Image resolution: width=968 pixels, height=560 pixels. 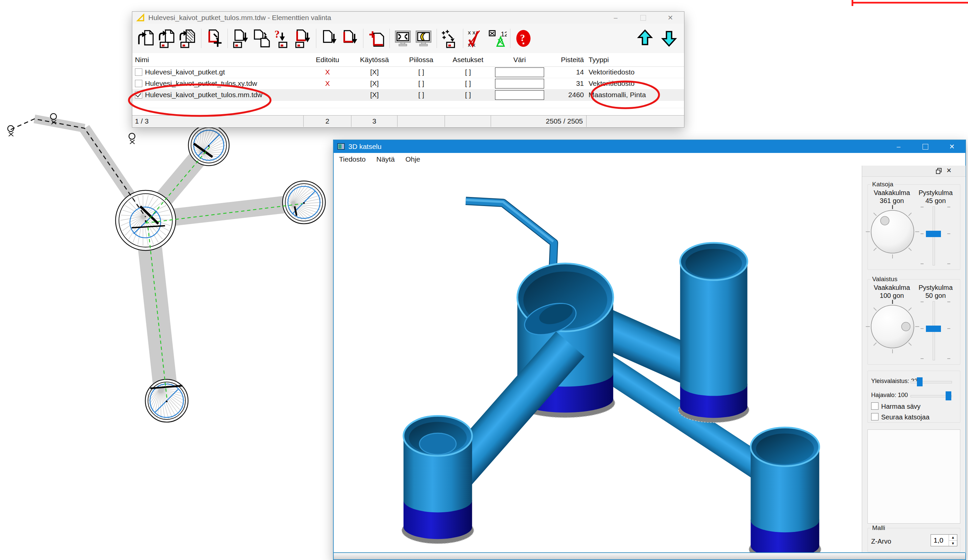 I want to click on light-angle-knob, so click(x=893, y=326).